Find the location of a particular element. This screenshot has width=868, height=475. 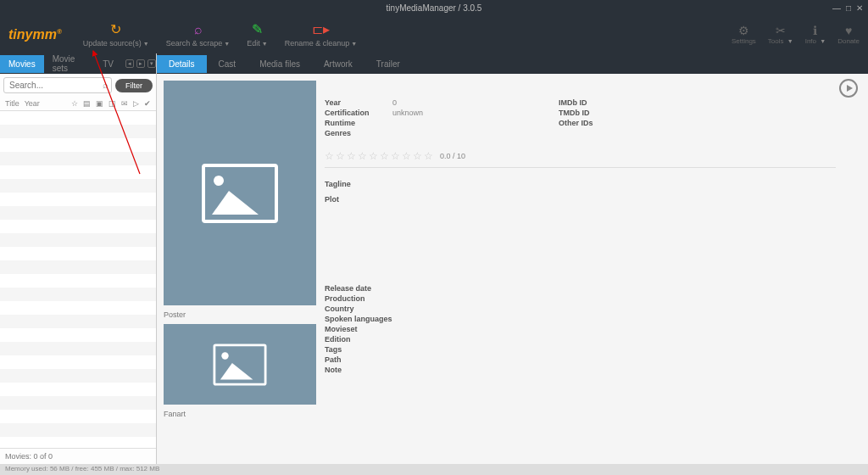

gear-icon: ⚙ is located at coordinates (744, 31).